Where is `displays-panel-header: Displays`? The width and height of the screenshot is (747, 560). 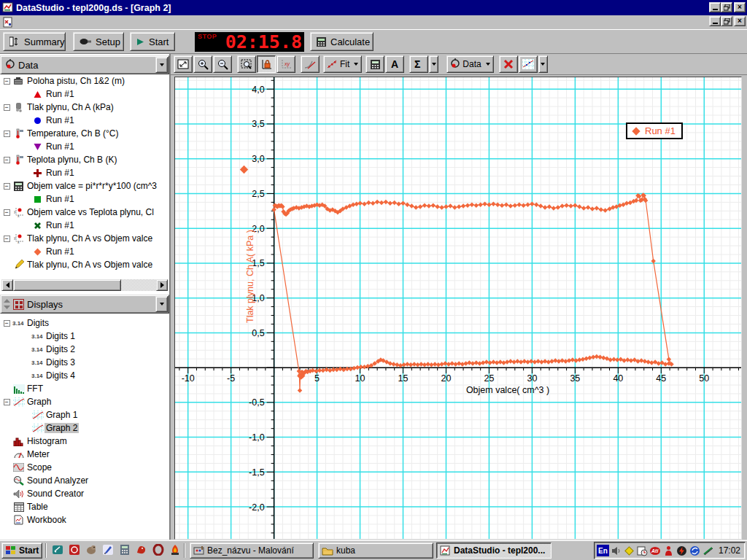
displays-panel-header: Displays is located at coordinates (85, 304).